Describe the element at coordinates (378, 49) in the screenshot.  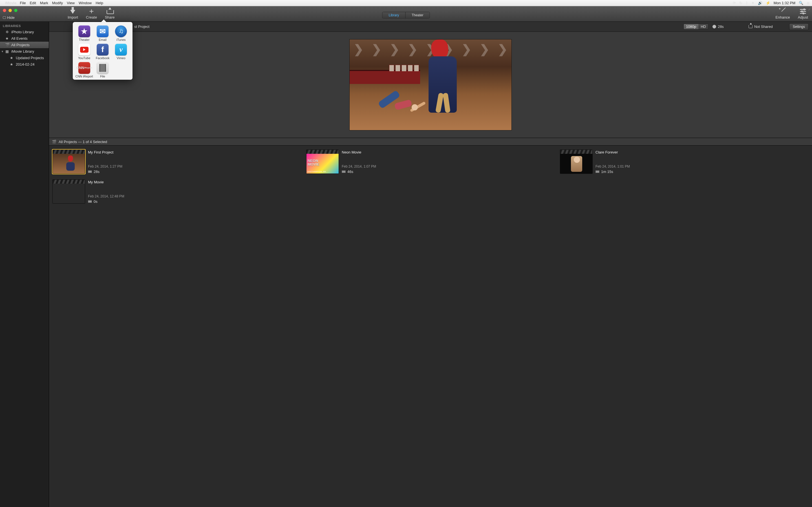
I see `chevron-overlay: ❯❯❯❯❯❯❯❯❯` at that location.